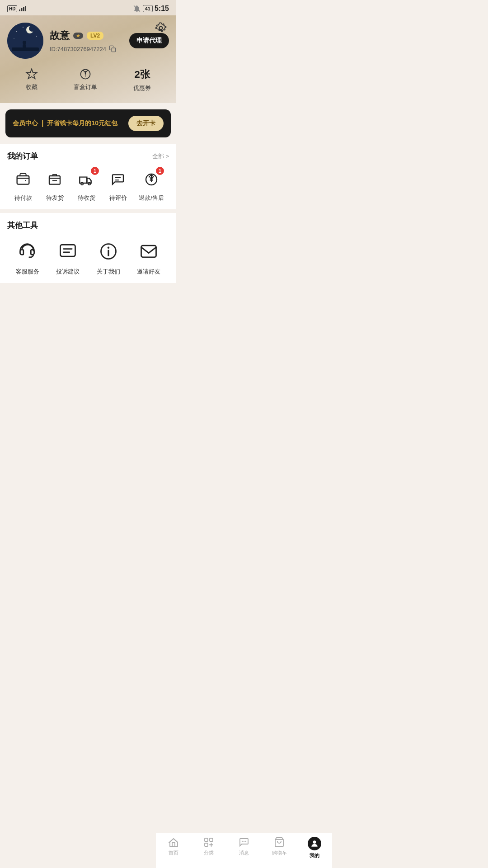 The image size is (488, 868). Describe the element at coordinates (118, 179) in the screenshot. I see `pending-review-icon-wrap` at that location.